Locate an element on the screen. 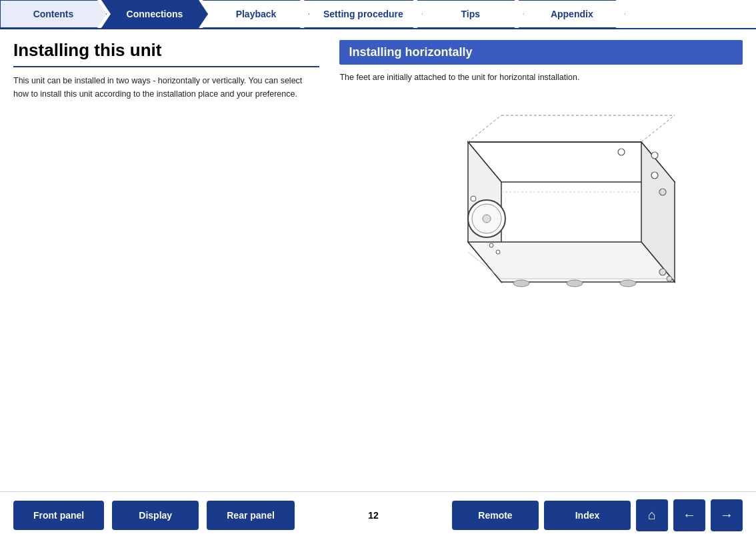 The height and width of the screenshot is (538, 756). display-button: Display is located at coordinates (155, 515).